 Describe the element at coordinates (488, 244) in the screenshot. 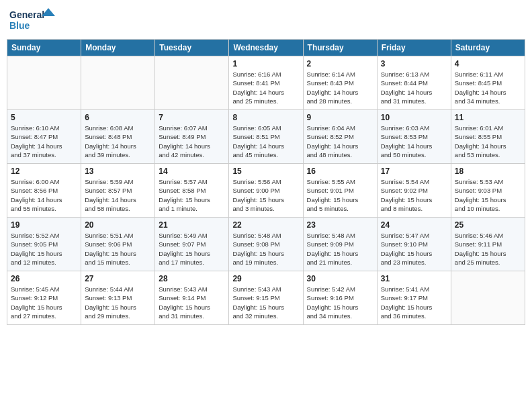

I see `calendar-cell: 25Sunrise: 5:46 AM Sunset: 9:11 PM Dayli…` at that location.